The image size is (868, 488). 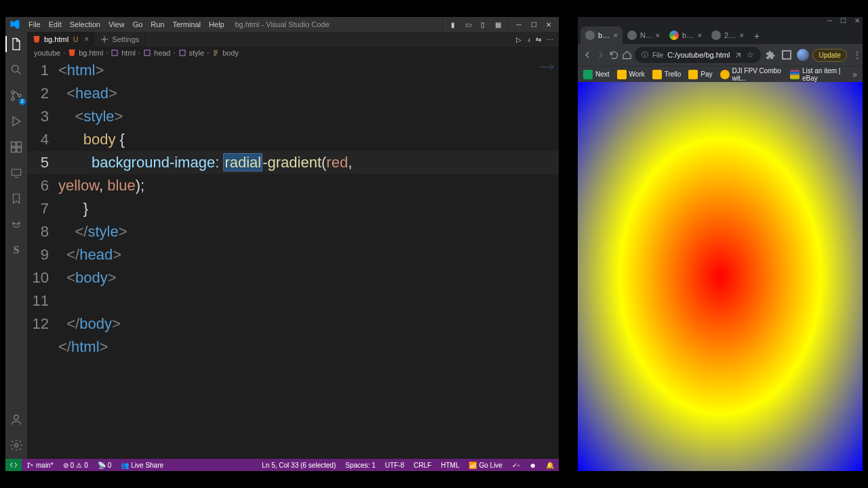 I want to click on run-icon: ▷, so click(x=519, y=39).